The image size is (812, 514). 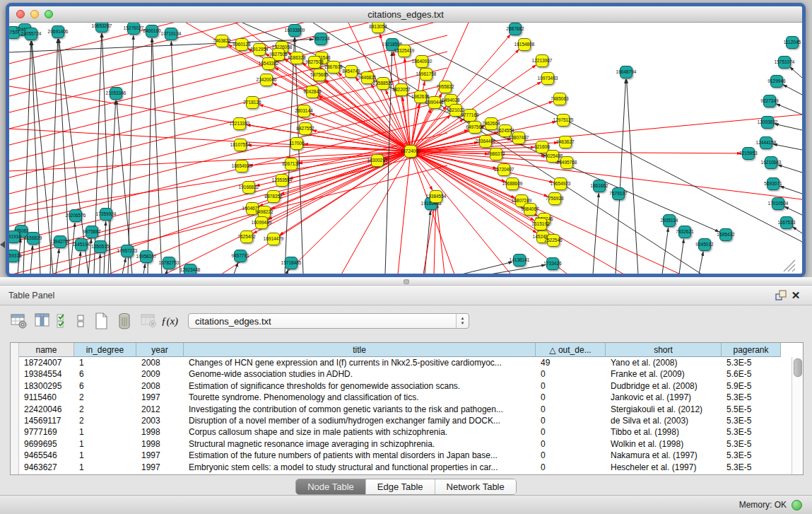 What do you see at coordinates (797, 416) in the screenshot?
I see `table-scrollbar` at bounding box center [797, 416].